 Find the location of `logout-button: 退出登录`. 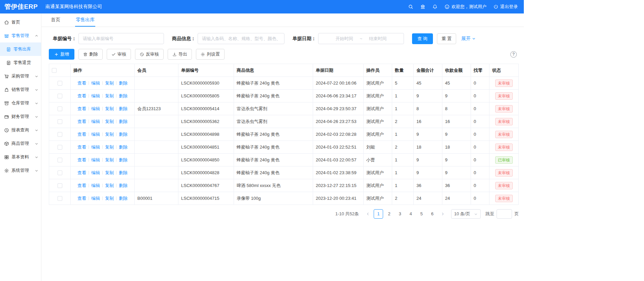

logout-button: 退出登录 is located at coordinates (506, 7).